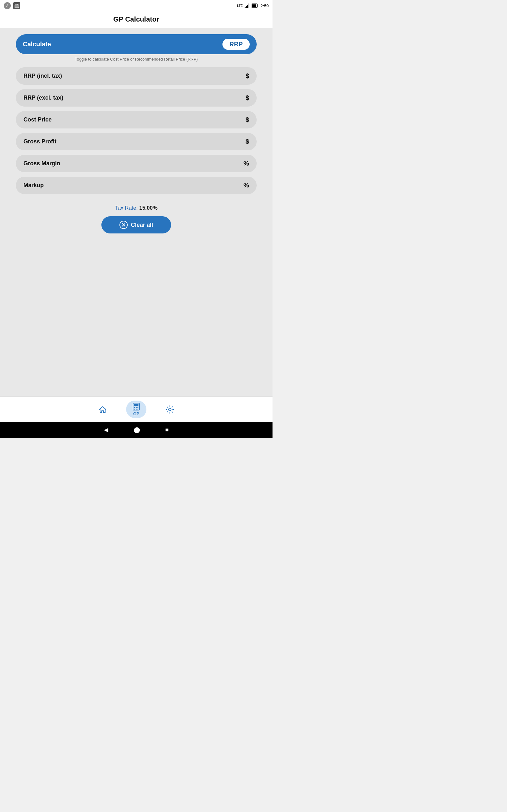  Describe the element at coordinates (136, 59) in the screenshot. I see `toggle-hint: Toggle to calculate Cost Price or Recomm…` at that location.